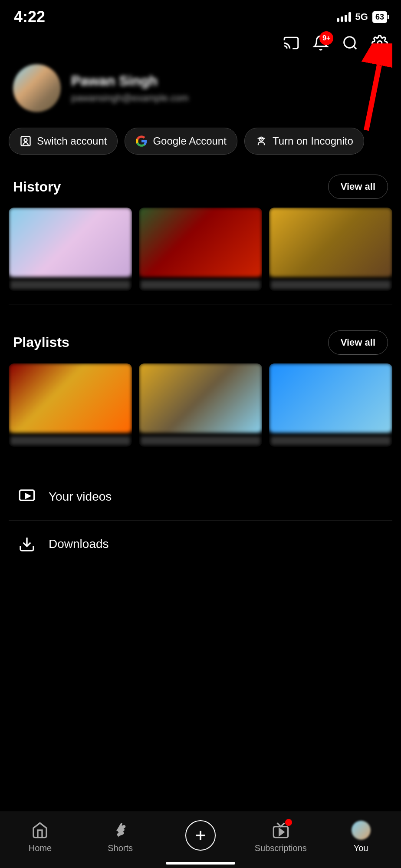 The width and height of the screenshot is (401, 868). What do you see at coordinates (40, 848) in the screenshot?
I see `home-nav-label: Home` at bounding box center [40, 848].